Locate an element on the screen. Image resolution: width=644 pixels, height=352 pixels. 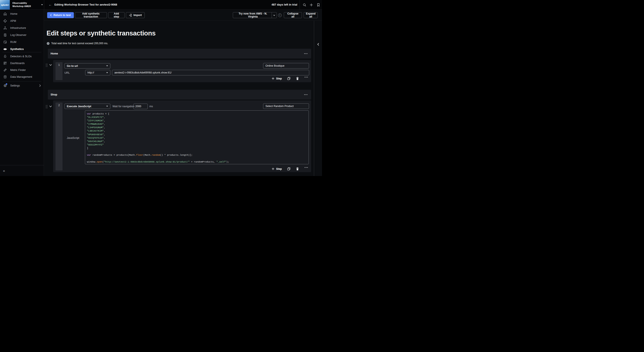
import-button: Import is located at coordinates (136, 15).